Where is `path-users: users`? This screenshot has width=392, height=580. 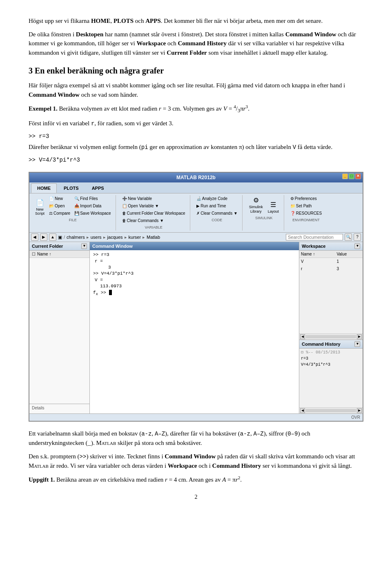
path-users: users is located at coordinates (96, 238).